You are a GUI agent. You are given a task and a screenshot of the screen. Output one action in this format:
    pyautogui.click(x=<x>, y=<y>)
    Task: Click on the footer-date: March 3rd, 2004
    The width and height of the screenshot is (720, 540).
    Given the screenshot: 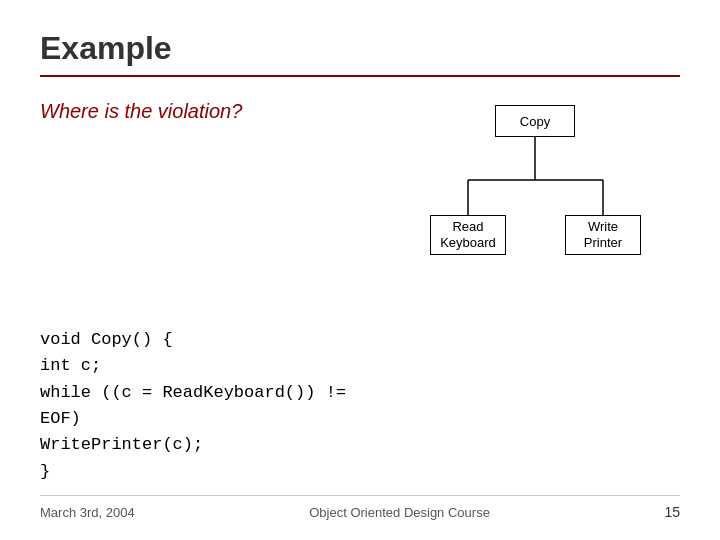 What is the action you would take?
    pyautogui.click(x=88, y=512)
    